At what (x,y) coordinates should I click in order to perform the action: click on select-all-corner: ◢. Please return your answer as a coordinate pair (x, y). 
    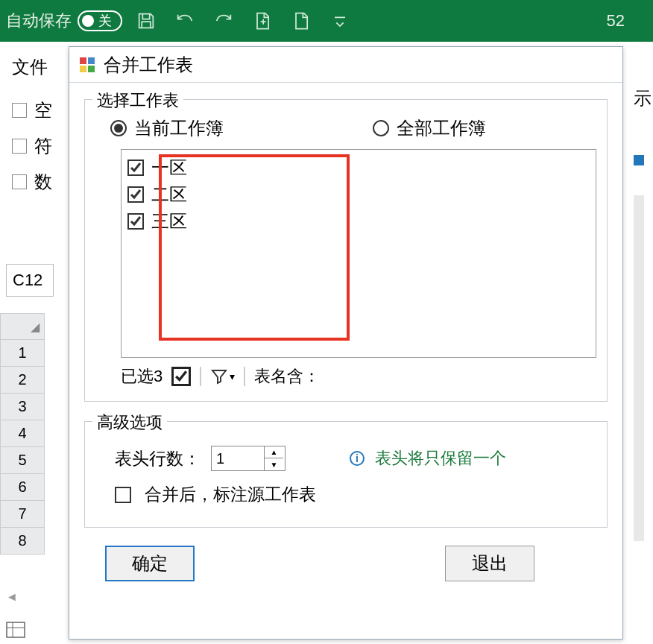
    Looking at the image, I should click on (22, 326).